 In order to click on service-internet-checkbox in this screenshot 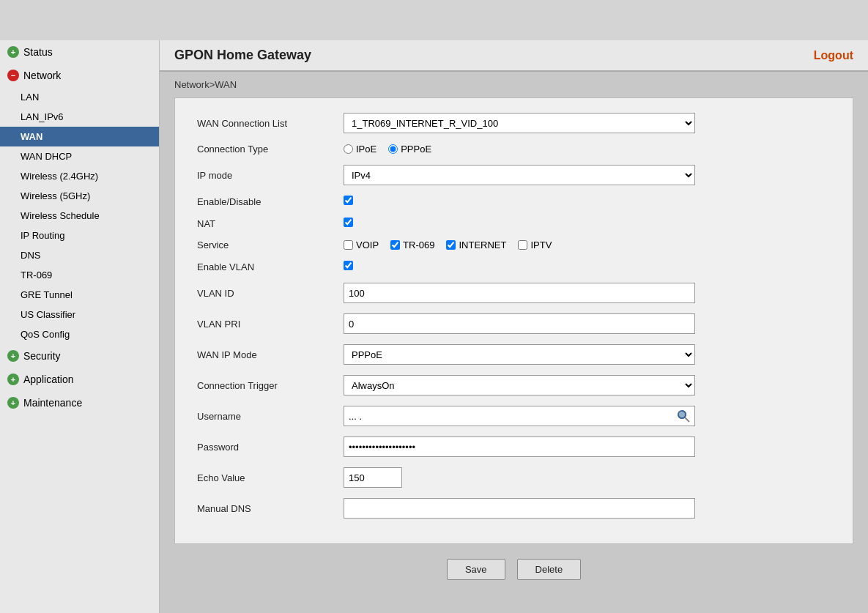, I will do `click(451, 245)`.